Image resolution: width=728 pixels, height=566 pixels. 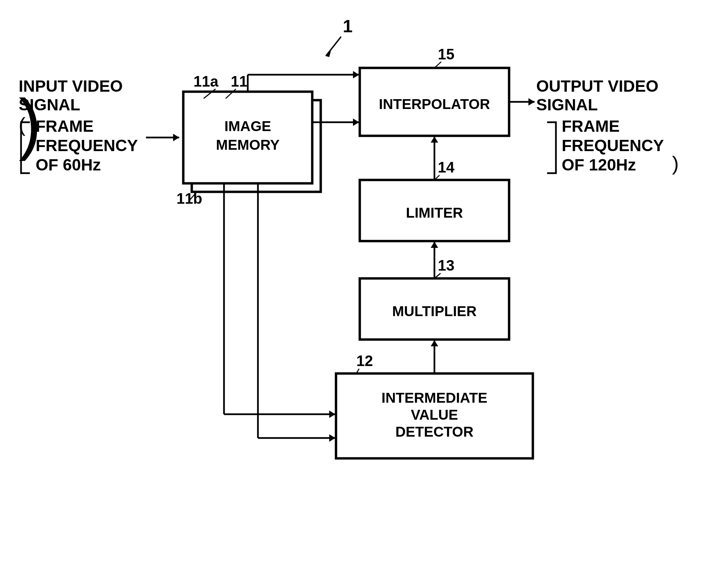 I want to click on ref-12-label: 12, so click(x=365, y=361).